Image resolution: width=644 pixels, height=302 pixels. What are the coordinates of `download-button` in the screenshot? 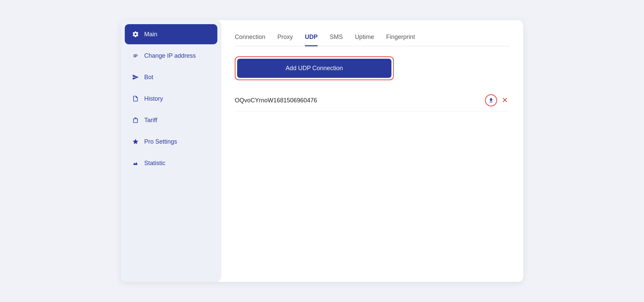 It's located at (491, 100).